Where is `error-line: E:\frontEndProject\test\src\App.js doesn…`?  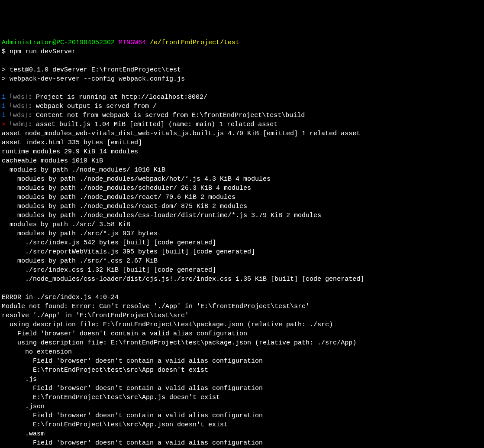 error-line: E:\frontEndProject\test\src\App.js doesn… is located at coordinates (242, 398).